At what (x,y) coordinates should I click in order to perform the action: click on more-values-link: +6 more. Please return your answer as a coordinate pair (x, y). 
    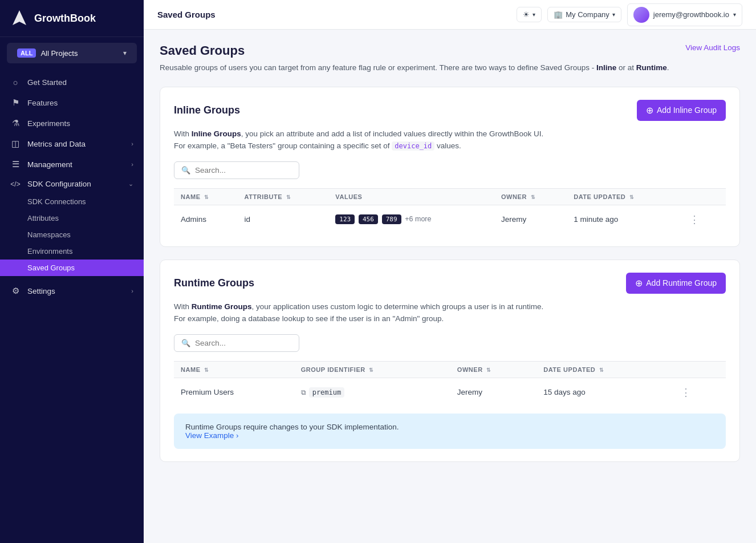
    Looking at the image, I should click on (418, 219).